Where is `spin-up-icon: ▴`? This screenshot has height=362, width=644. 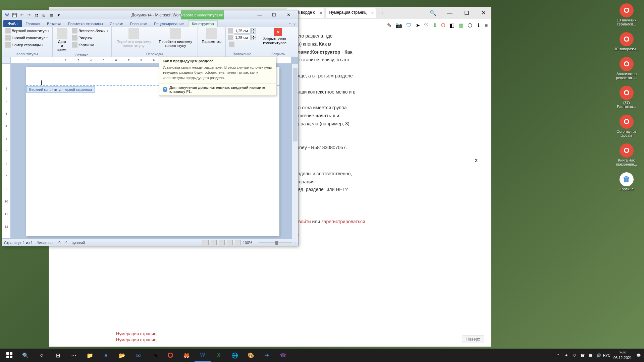 spin-up-icon: ▴ is located at coordinates (254, 36).